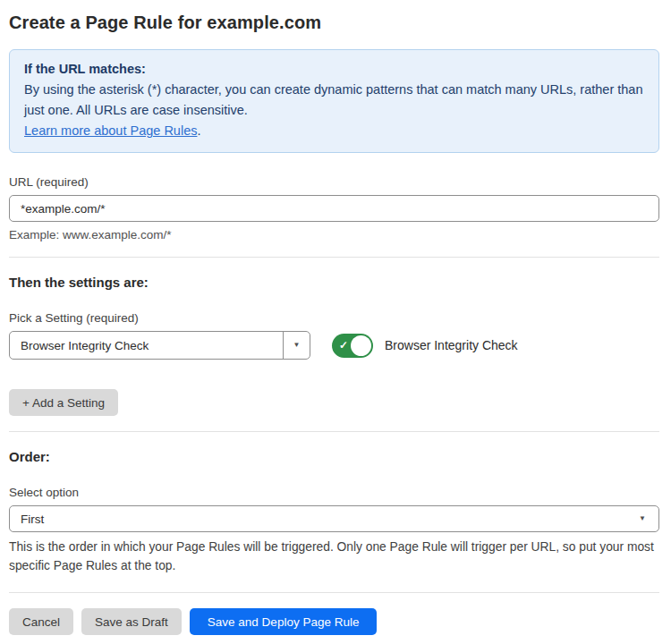  What do you see at coordinates (41, 622) in the screenshot?
I see `cancel-button: Cancel` at bounding box center [41, 622].